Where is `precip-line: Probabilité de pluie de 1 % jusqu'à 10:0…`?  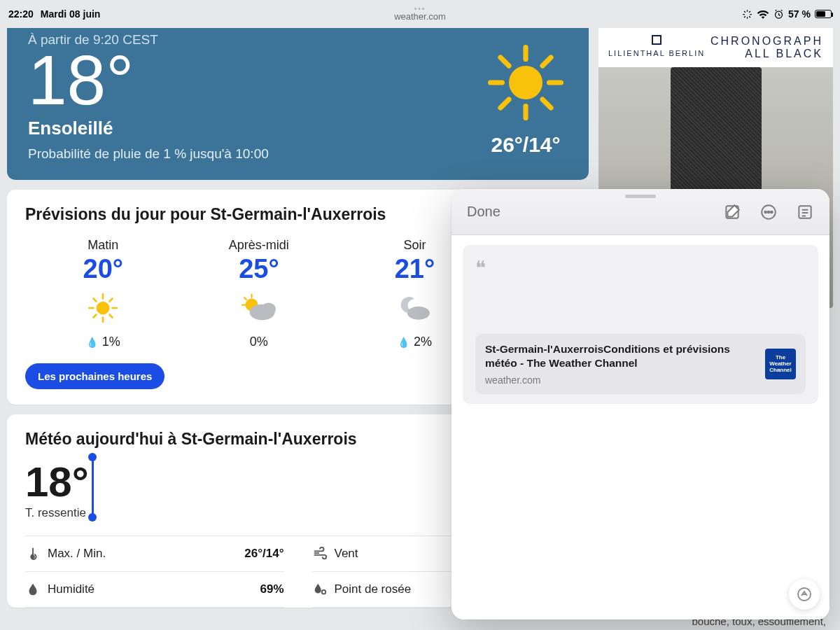 precip-line: Probabilité de pluie de 1 % jusqu'à 10:0… is located at coordinates (148, 154).